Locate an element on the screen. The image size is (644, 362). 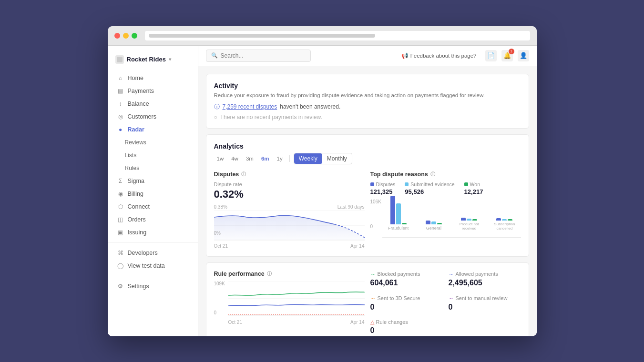
metric-rule-changes-value: 0 is located at coordinates (407, 331).